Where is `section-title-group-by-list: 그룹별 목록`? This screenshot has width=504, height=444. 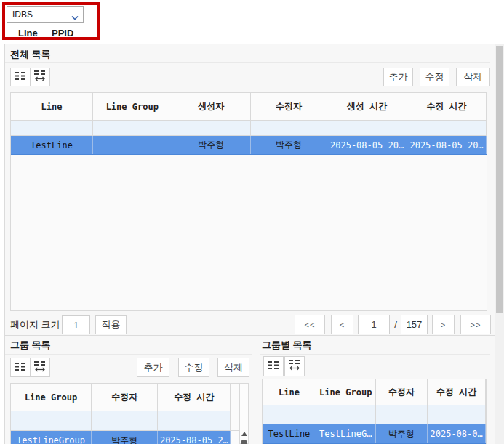
section-title-group-by-list: 그룹별 목록 is located at coordinates (287, 345).